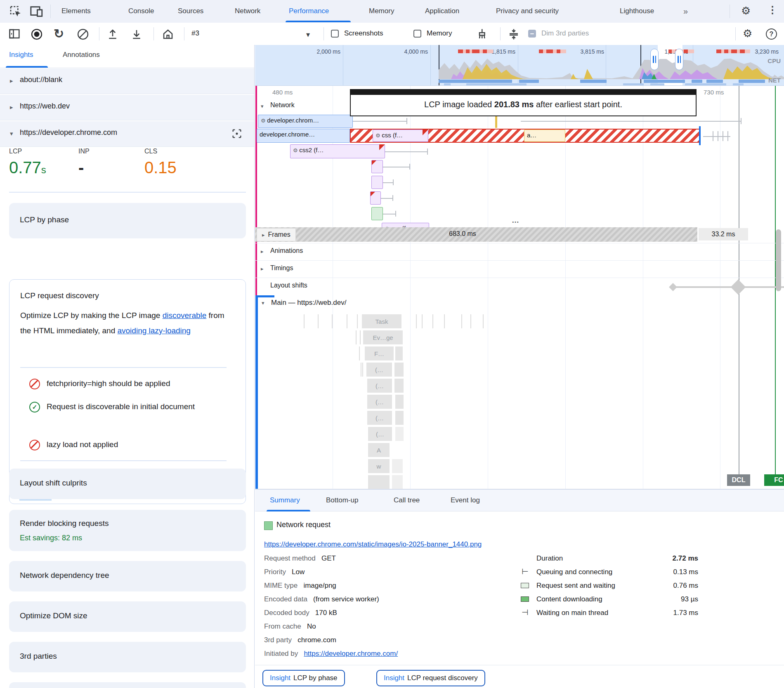 This screenshot has height=688, width=784. Describe the element at coordinates (514, 34) in the screenshot. I see `collapse-tracks-icon` at that location.